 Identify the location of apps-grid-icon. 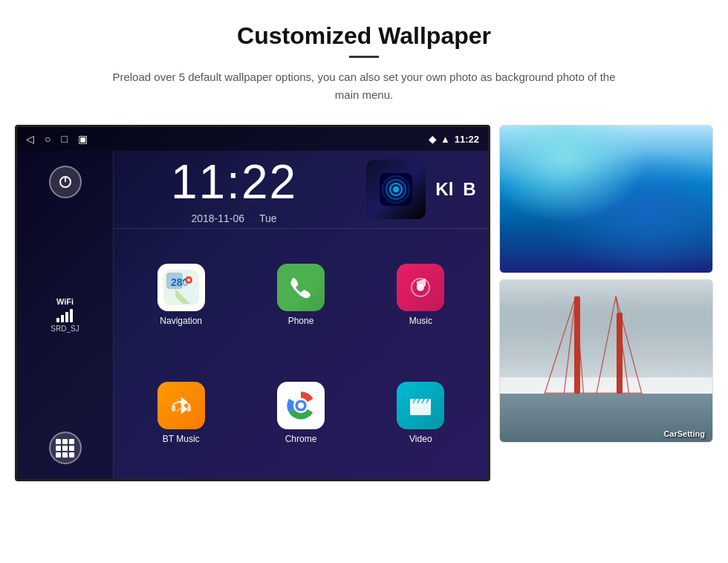
(65, 449).